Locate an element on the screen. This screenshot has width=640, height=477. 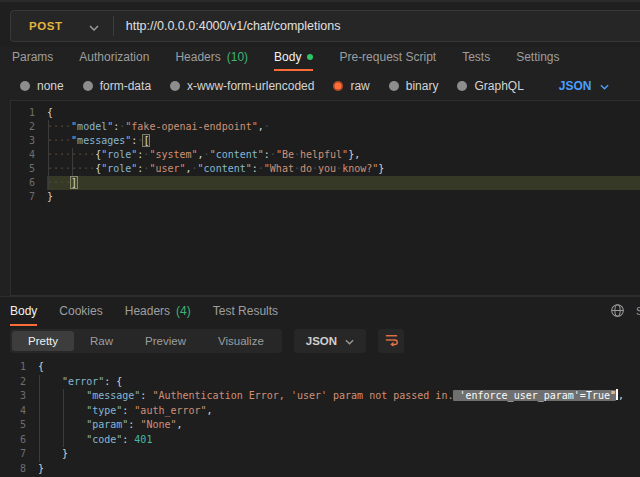
code-token: "role" is located at coordinates (119, 168).